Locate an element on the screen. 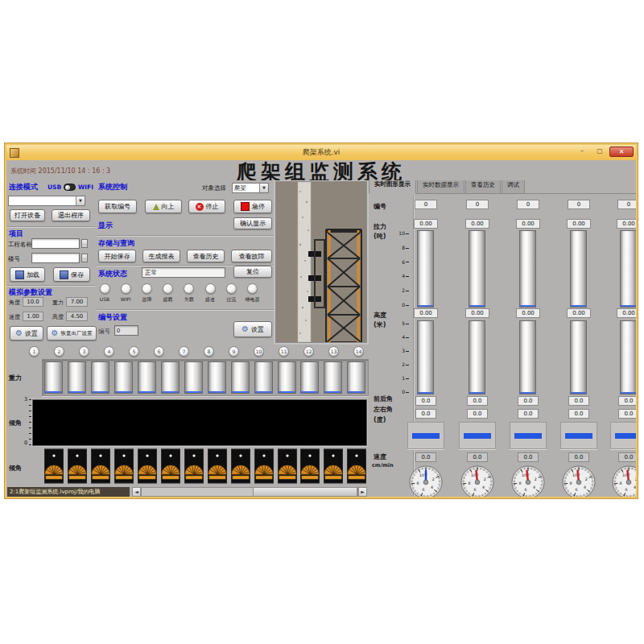 The image size is (644, 644). maximize-button: ▢ is located at coordinates (600, 151).